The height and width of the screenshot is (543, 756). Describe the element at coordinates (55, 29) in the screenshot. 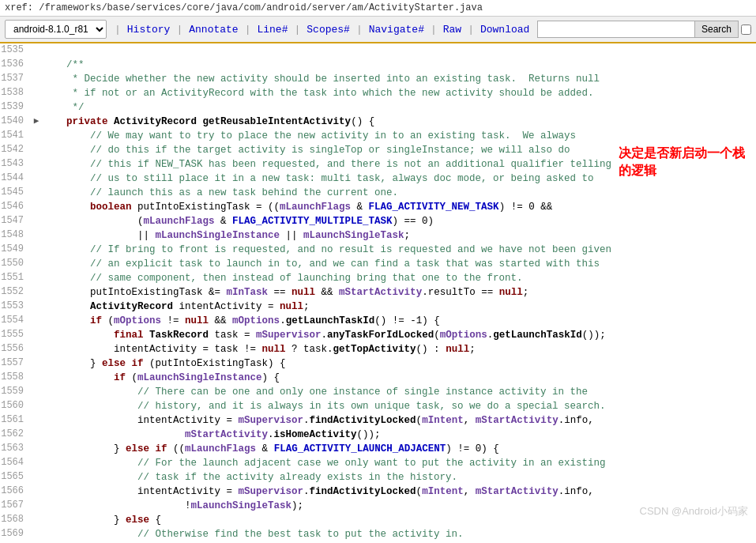

I see `version-dropdown: android-8.1.0_r81` at that location.